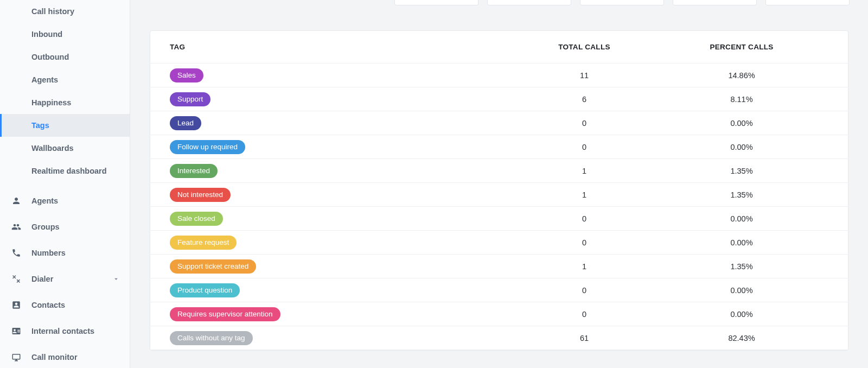 The width and height of the screenshot is (868, 368). I want to click on sidebar-item-call-history: Call history, so click(65, 11).